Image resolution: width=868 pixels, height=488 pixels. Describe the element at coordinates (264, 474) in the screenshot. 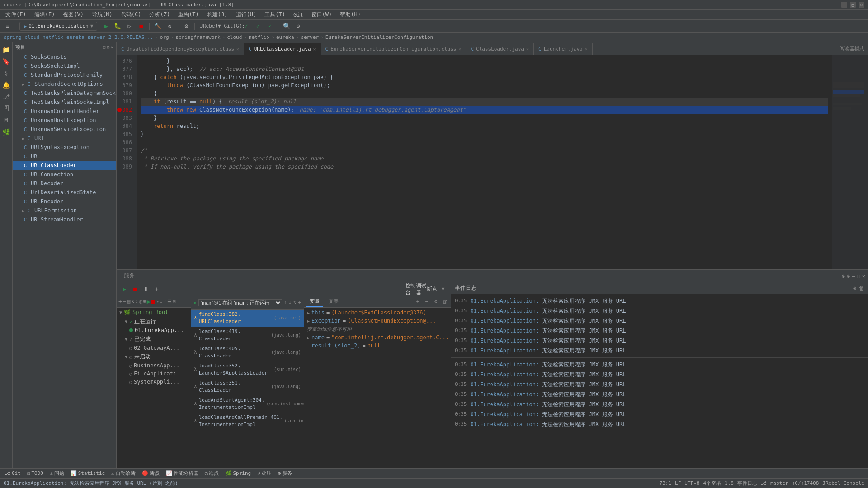

I see `handle-btn: ⇄ 处理` at that location.